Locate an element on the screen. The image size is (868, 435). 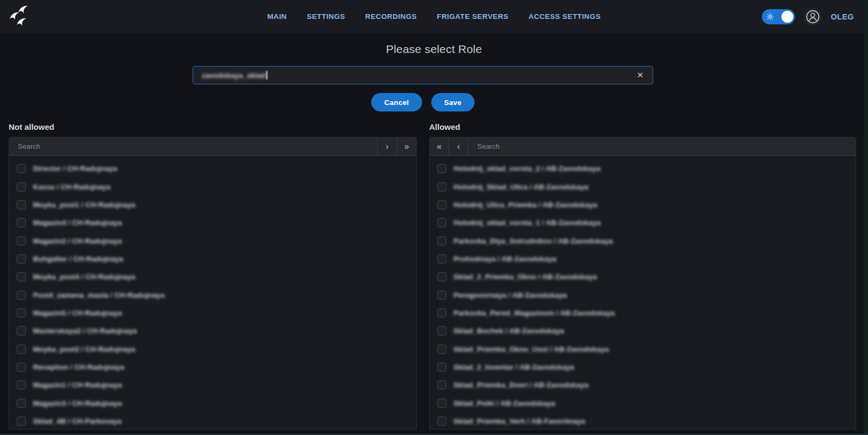
role-actions: Cancel Save is located at coordinates (423, 102).